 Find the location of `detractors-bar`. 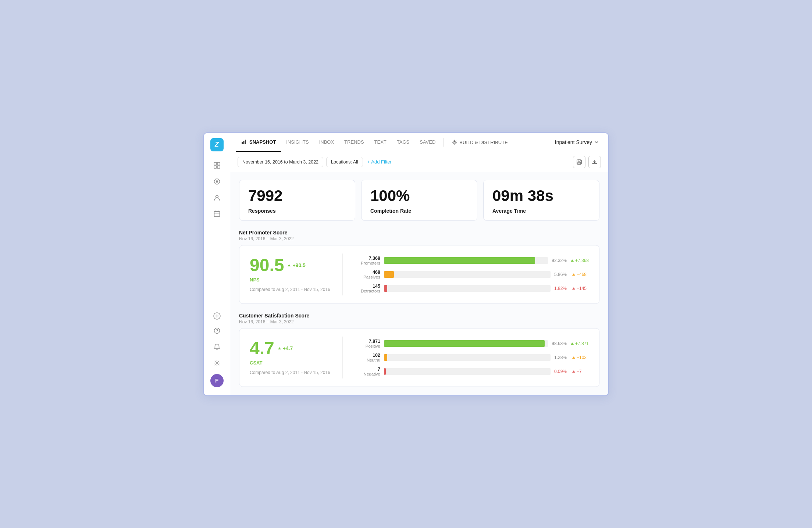

detractors-bar is located at coordinates (467, 288).